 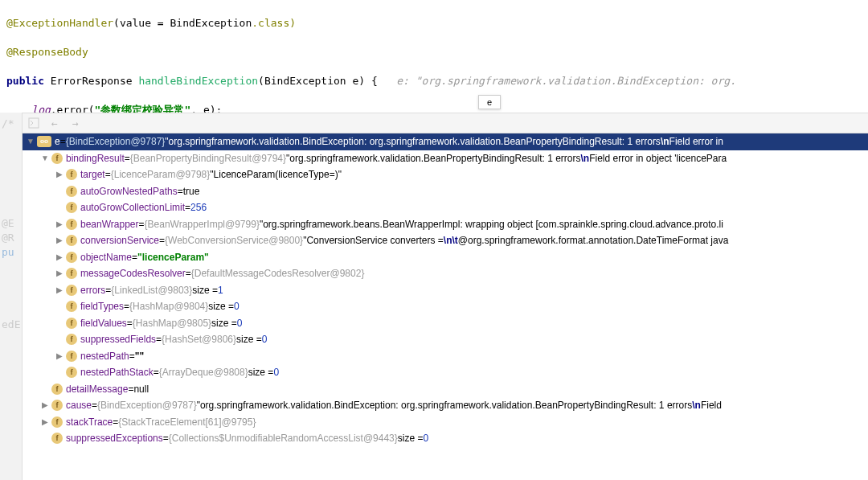 What do you see at coordinates (445, 273) in the screenshot?
I see `tree-row: f messageCodesResolver = {DefaultMessage…` at bounding box center [445, 273].